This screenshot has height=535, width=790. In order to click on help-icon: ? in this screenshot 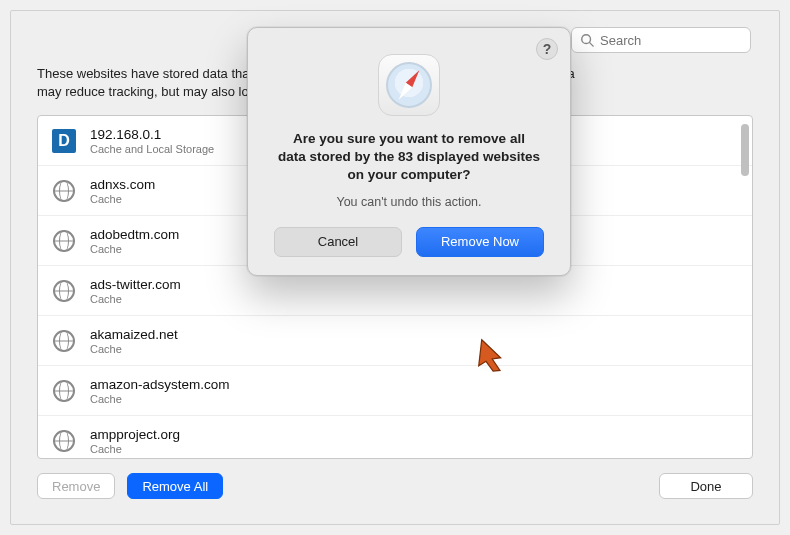, I will do `click(547, 49)`.